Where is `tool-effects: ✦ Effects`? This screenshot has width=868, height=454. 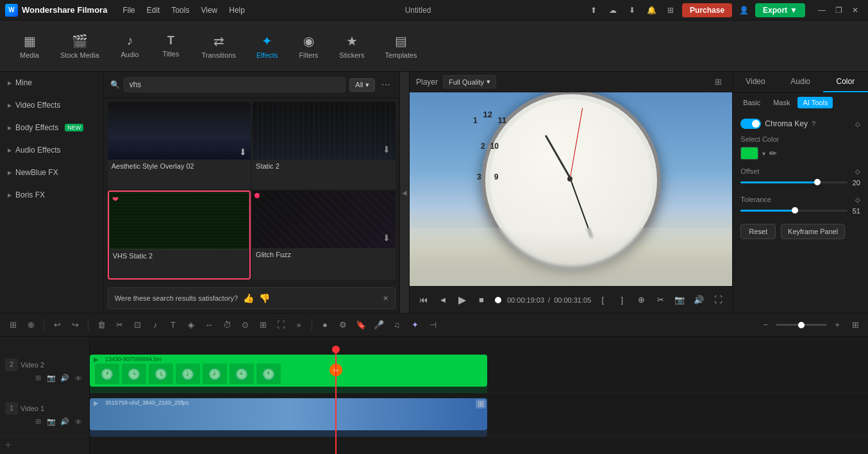 tool-effects: ✦ Effects is located at coordinates (267, 46).